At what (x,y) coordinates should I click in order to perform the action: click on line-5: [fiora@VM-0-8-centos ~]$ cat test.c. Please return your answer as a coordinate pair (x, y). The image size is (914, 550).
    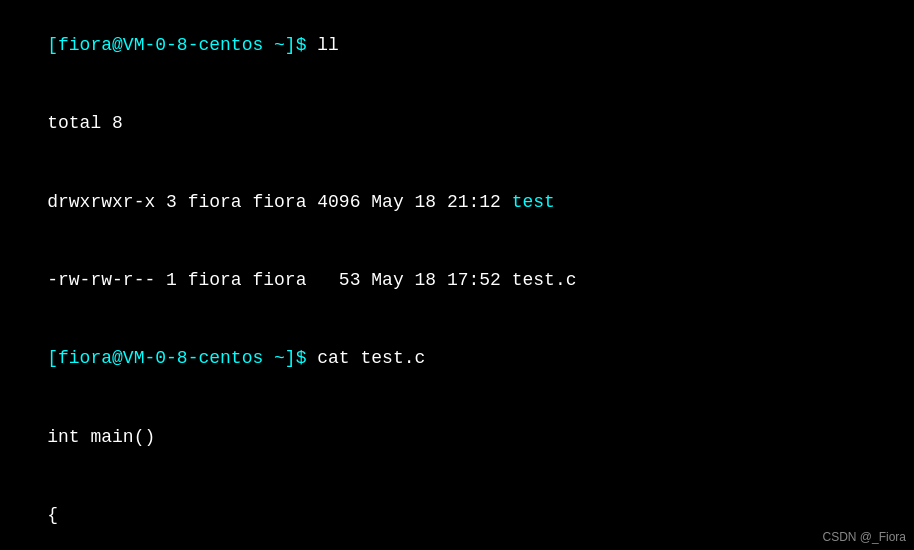
    Looking at the image, I should click on (457, 358).